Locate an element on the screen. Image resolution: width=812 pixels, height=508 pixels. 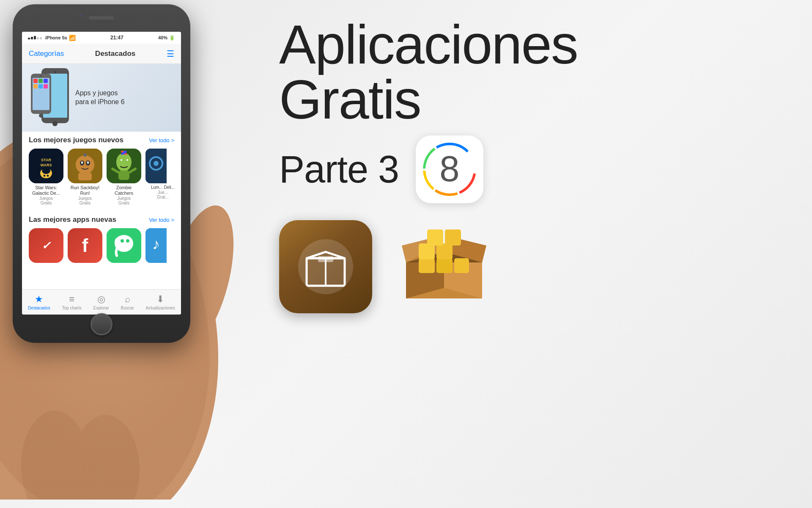
tab-buscar: ⌕ Buscar is located at coordinates (128, 302).